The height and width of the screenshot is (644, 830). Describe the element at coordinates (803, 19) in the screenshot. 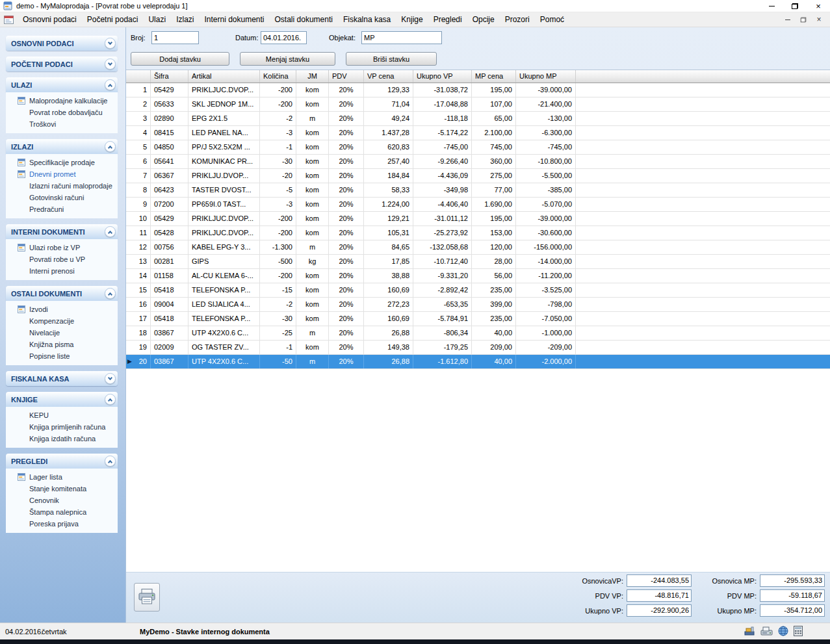

I see `mdi-restore-button` at that location.